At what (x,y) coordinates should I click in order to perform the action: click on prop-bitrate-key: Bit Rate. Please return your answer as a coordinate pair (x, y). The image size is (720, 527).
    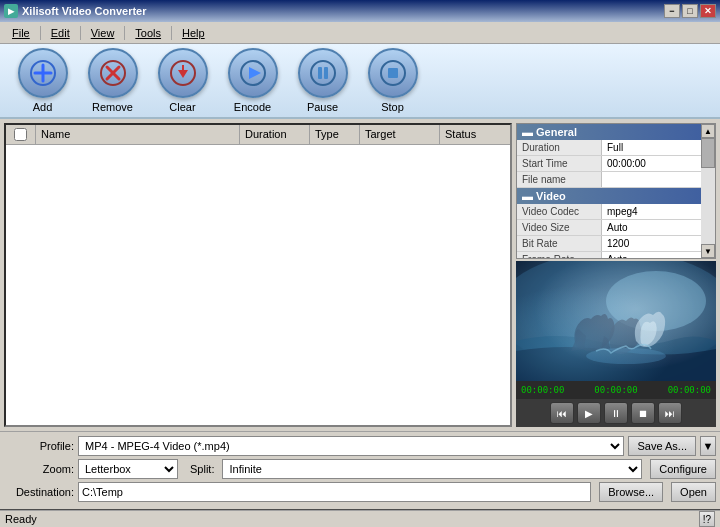
    Looking at the image, I should click on (560, 244).